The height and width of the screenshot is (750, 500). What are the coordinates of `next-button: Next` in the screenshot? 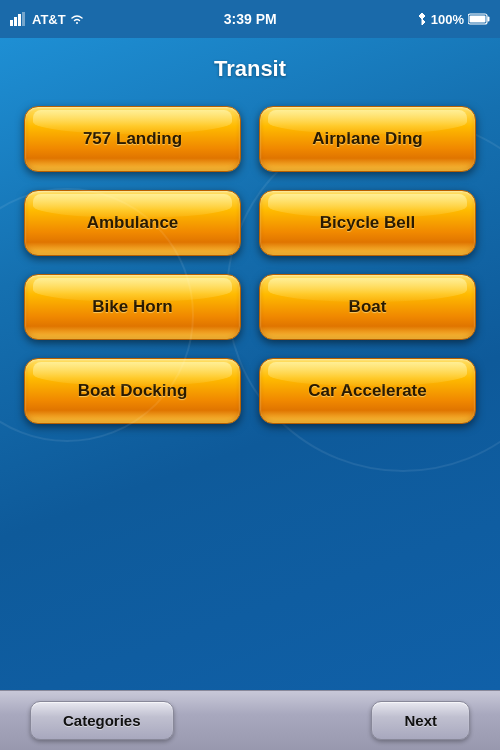 It's located at (420, 720).